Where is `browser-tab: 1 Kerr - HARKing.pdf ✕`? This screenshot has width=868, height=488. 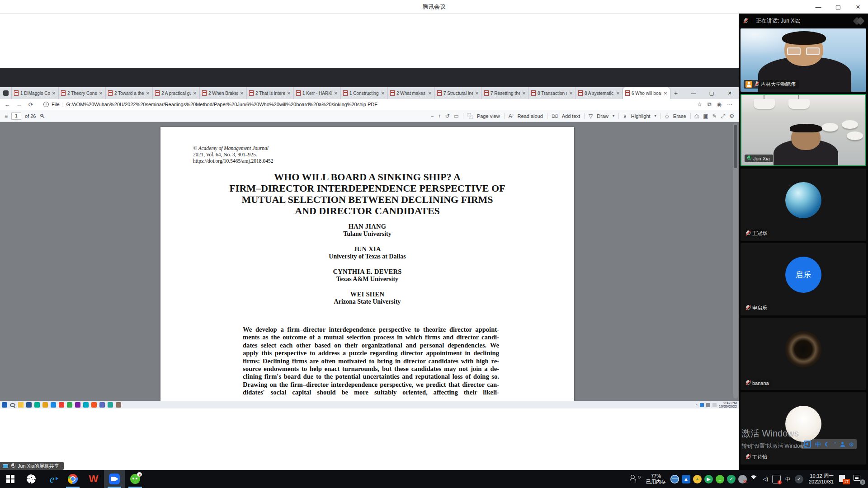 browser-tab: 1 Kerr - HARKing.pdf ✕ is located at coordinates (317, 93).